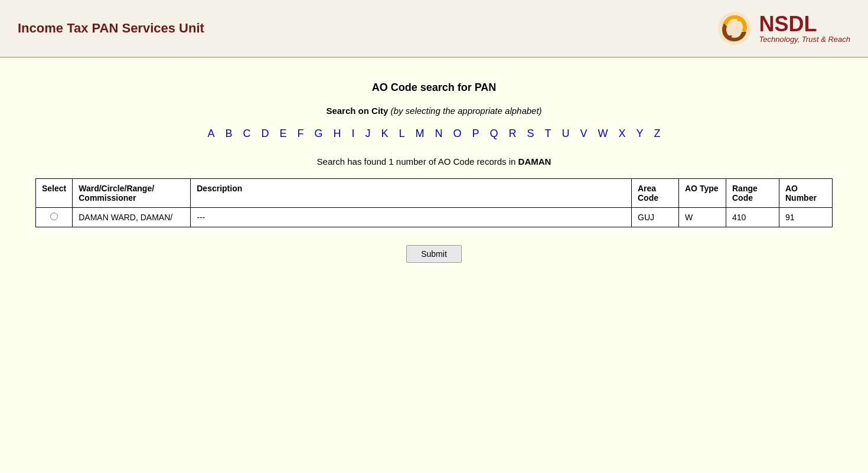 The width and height of the screenshot is (868, 473). What do you see at coordinates (132, 194) in the screenshot?
I see `col-header-ward: Ward/Circle/Range/ Commissioner` at bounding box center [132, 194].